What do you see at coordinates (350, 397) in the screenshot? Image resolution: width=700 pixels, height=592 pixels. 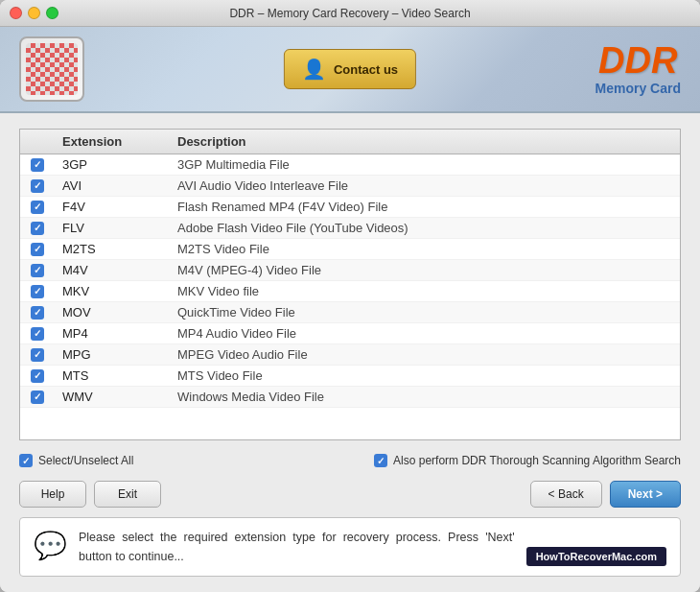 I see `table-row: WMV Windows Media Video File` at bounding box center [350, 397].